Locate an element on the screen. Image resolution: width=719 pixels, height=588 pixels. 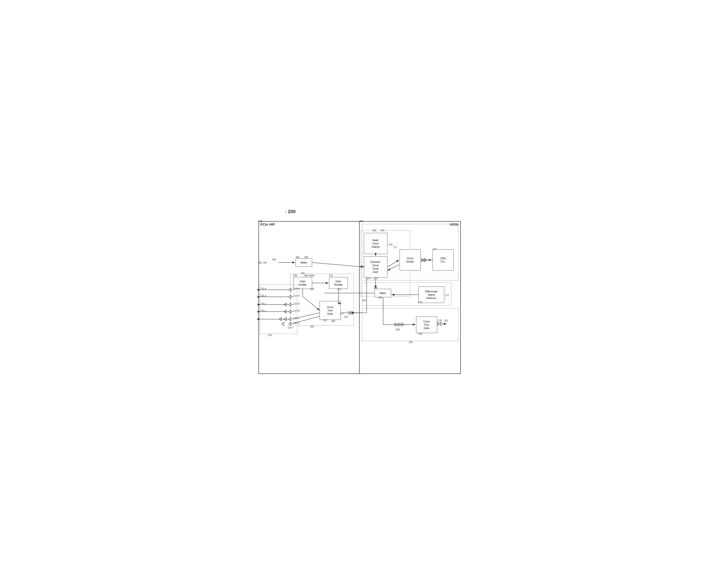
diagram-title: 200 is located at coordinates (292, 212).